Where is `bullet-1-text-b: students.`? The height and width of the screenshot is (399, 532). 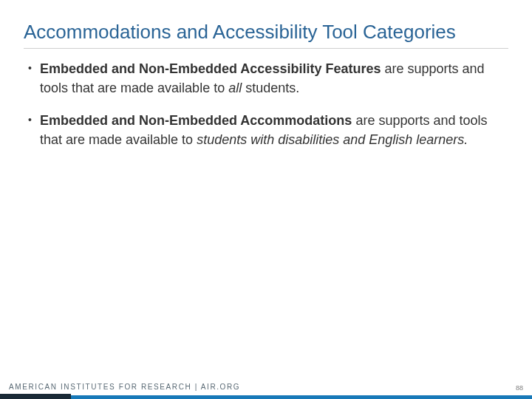
bullet-1-text-b: students. is located at coordinates (270, 88).